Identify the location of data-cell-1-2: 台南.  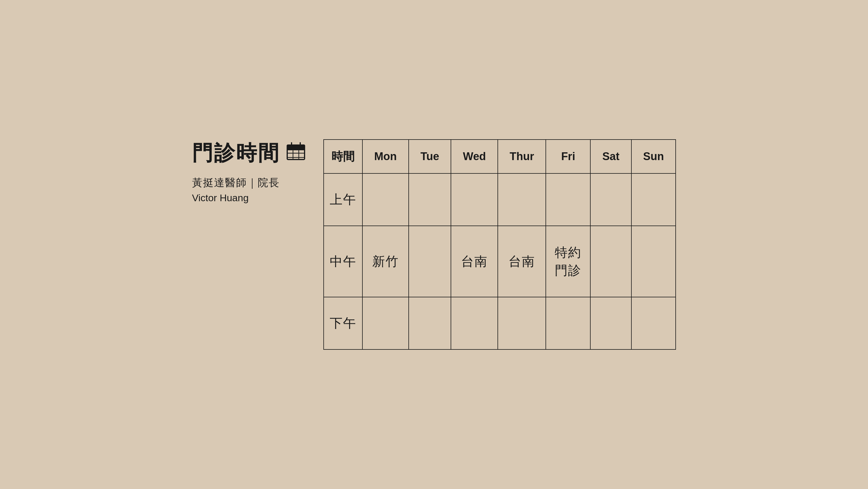
(474, 261).